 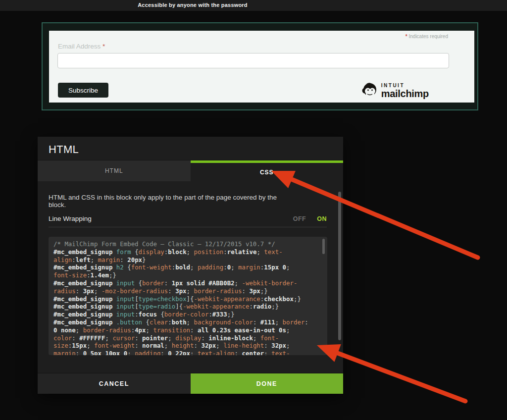 What do you see at coordinates (394, 91) in the screenshot?
I see `intuit-mailchimp-logo: INTUIT mailchimp` at bounding box center [394, 91].